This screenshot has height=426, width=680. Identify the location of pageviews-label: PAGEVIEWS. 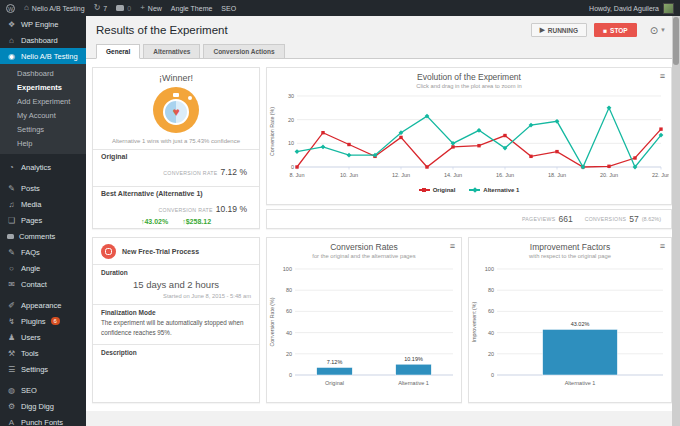
(538, 219).